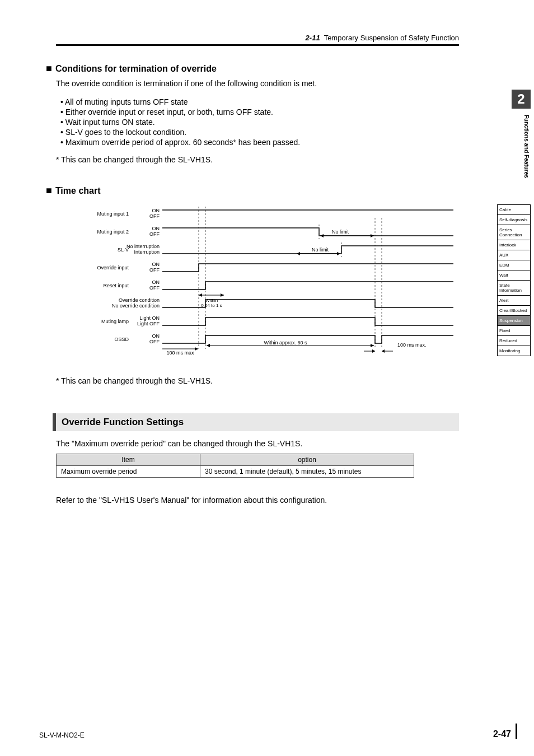 This screenshot has height=756, width=534. I want to click on side-tab: Alert, so click(514, 300).